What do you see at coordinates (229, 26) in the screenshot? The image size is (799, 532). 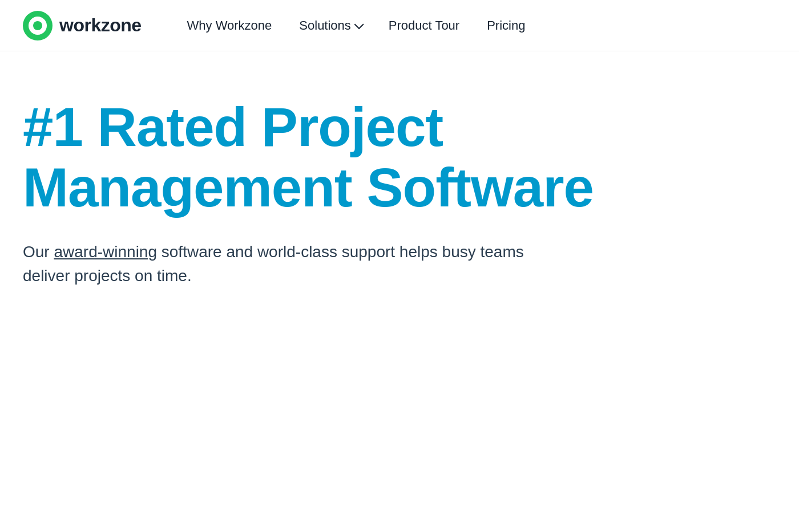 I see `nav-item-why-workzone: Why Workzone` at bounding box center [229, 26].